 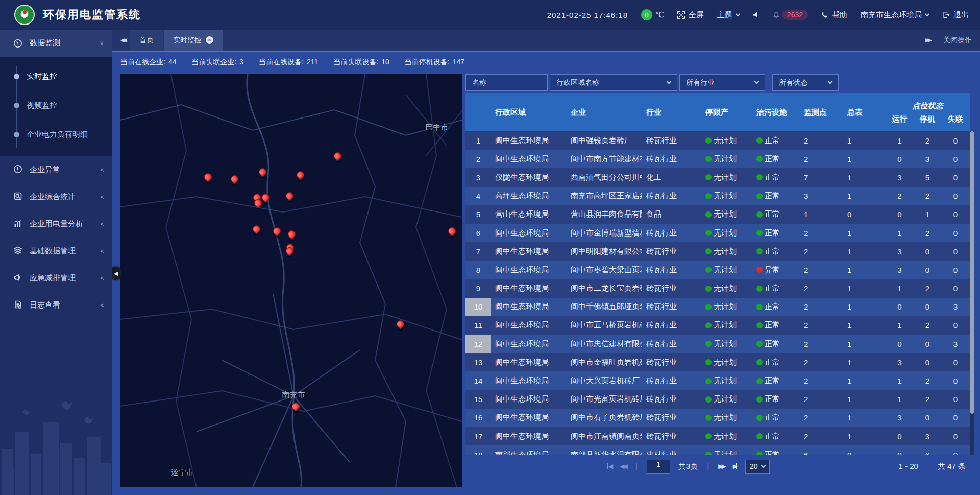 I want to click on table-row: 18 南部生态环境局 南部县新华水泥有限公 建材行业 无计划 正常 6 0 0 …, so click(x=718, y=450).